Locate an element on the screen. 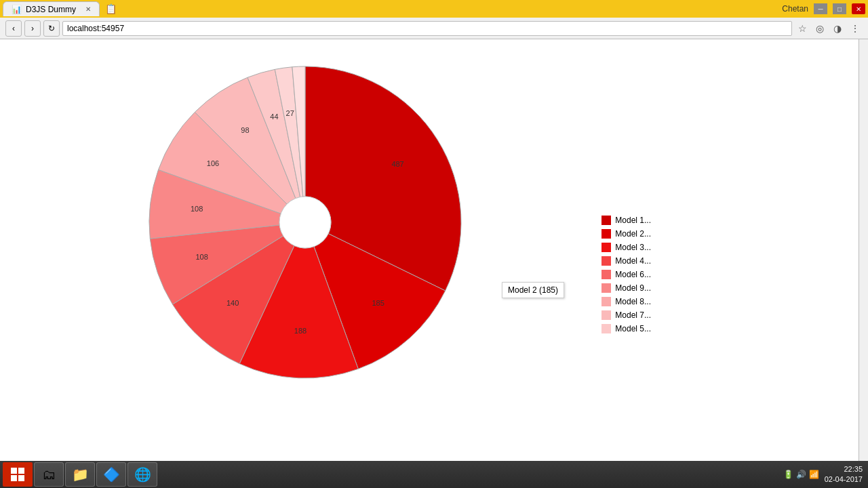  title-bar: 📊 D3JS Dummy ✕ 📋 Chetan ─ □ ✕ is located at coordinates (434, 9).